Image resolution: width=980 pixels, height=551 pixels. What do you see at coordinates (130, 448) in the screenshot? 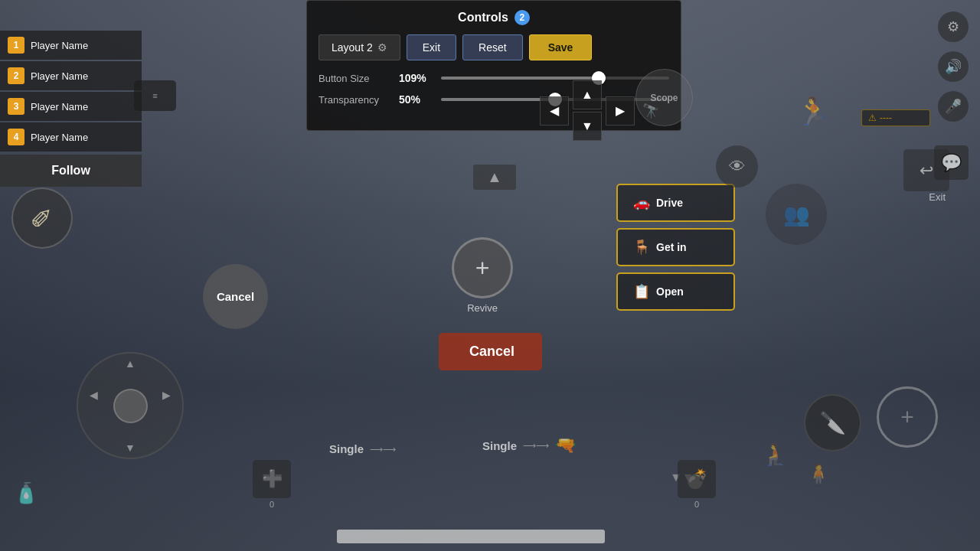
I see `joystick-down-arrow: ▼` at bounding box center [130, 448].